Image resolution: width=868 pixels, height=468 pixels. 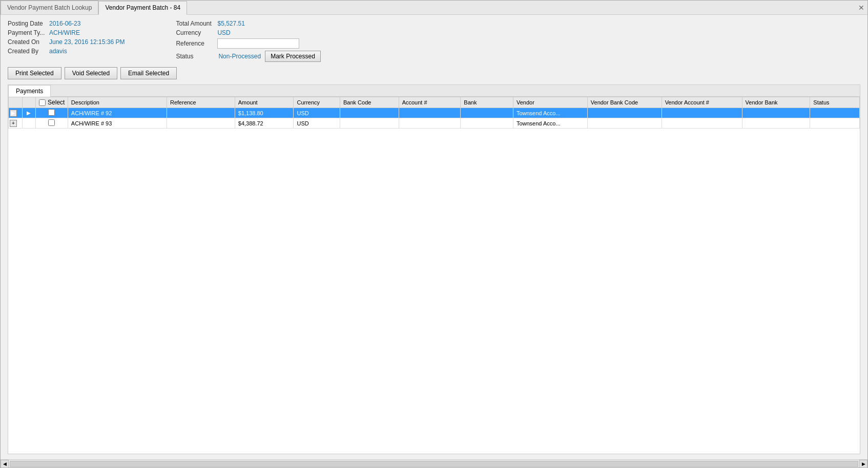 What do you see at coordinates (434, 41) in the screenshot?
I see `info-section: Posting Date 2016-06-23 Payment Ty... AC…` at bounding box center [434, 41].